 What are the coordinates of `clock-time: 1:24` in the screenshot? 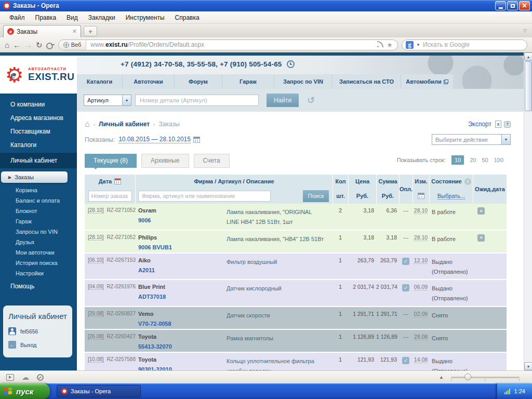 It's located at (520, 391).